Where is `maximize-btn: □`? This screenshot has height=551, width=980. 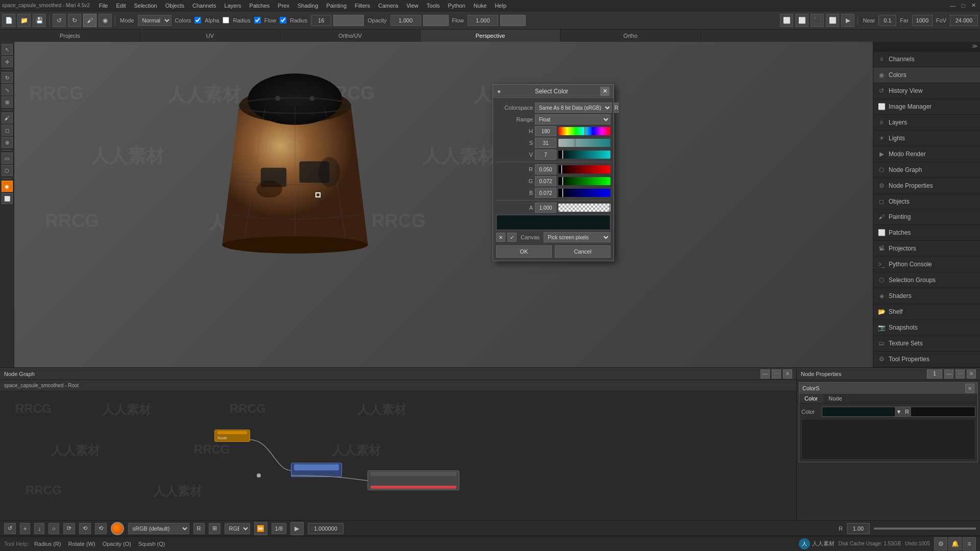
maximize-btn: □ is located at coordinates (963, 6).